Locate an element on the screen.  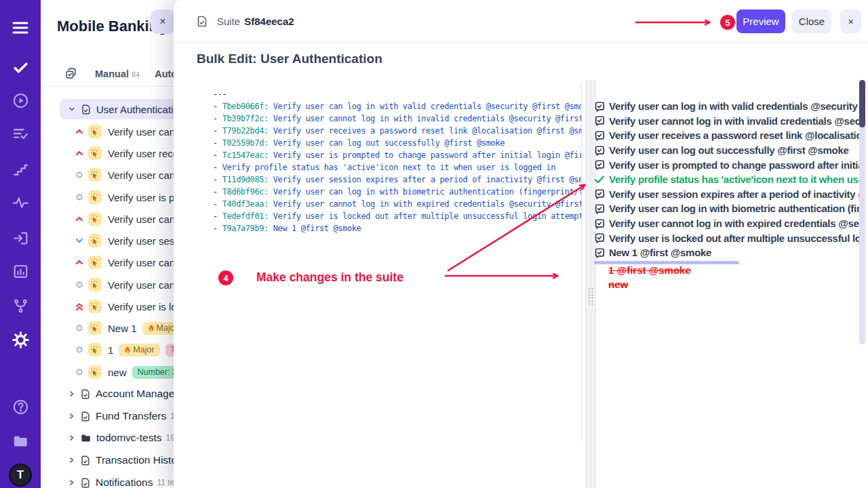
branch-icon is located at coordinates (20, 306).